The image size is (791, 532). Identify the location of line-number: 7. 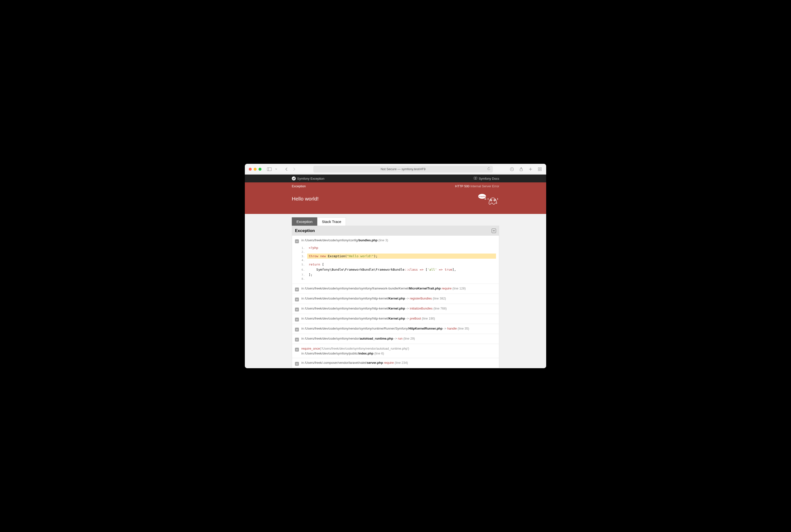
(304, 275).